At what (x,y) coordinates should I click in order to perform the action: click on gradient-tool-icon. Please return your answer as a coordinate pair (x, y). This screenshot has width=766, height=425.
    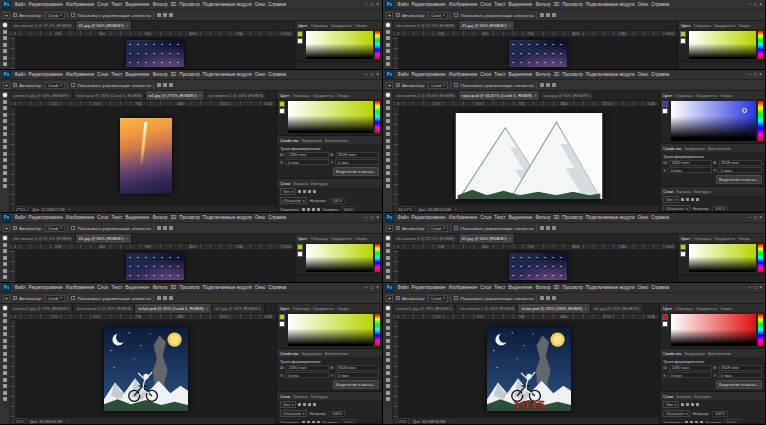
    Looking at the image, I should click on (388, 160).